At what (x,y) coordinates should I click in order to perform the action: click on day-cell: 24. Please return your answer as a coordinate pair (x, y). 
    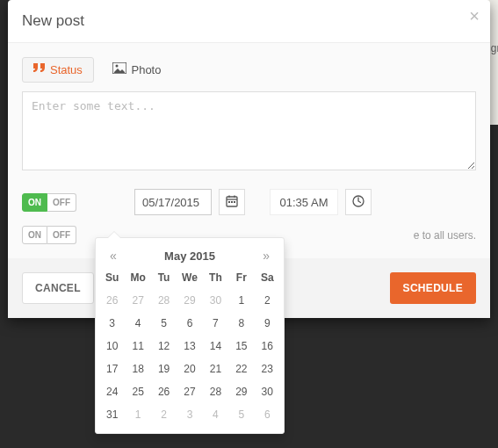
    Looking at the image, I should click on (112, 392).